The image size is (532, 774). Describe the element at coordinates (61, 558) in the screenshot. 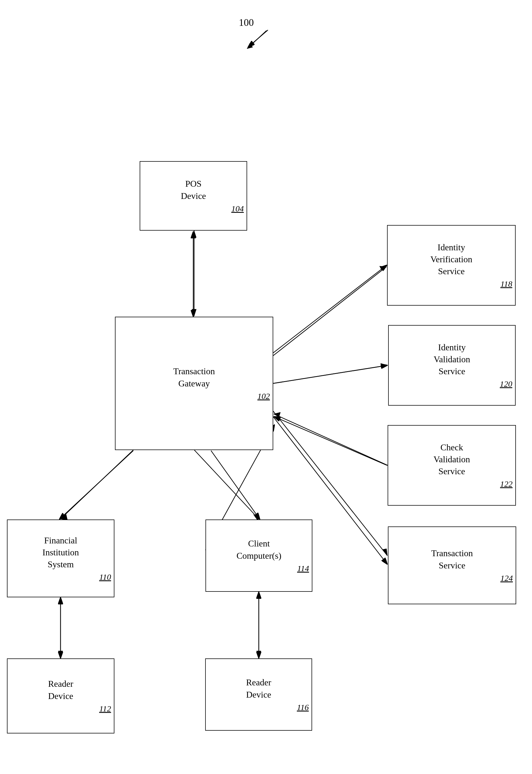

I see `financial-institution-box: FinancialInstitutionSystem 110` at that location.